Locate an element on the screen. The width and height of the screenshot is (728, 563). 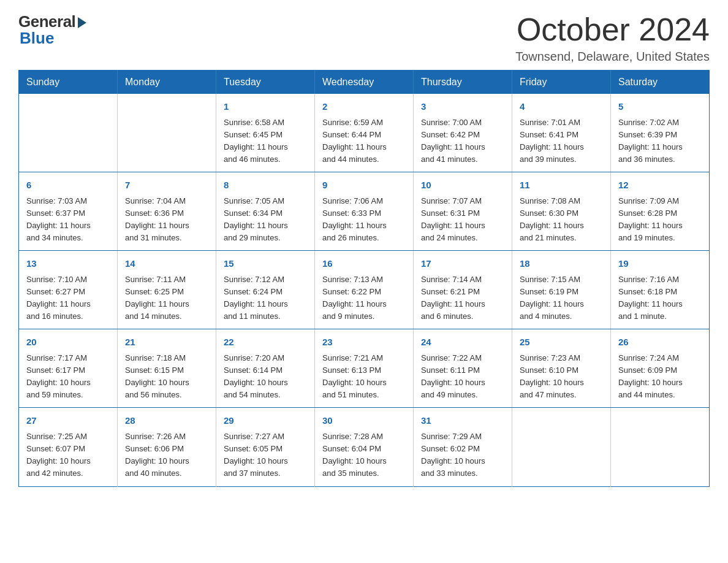
day-number: 14 is located at coordinates (167, 264).